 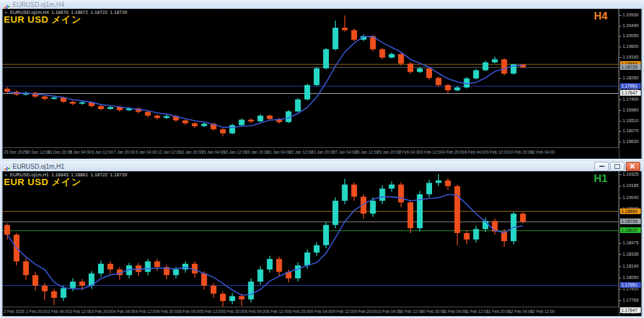 What do you see at coordinates (125, 311) in the screenshot?
I see `time-axis-label: 4 Feb 04:00` at bounding box center [125, 311].